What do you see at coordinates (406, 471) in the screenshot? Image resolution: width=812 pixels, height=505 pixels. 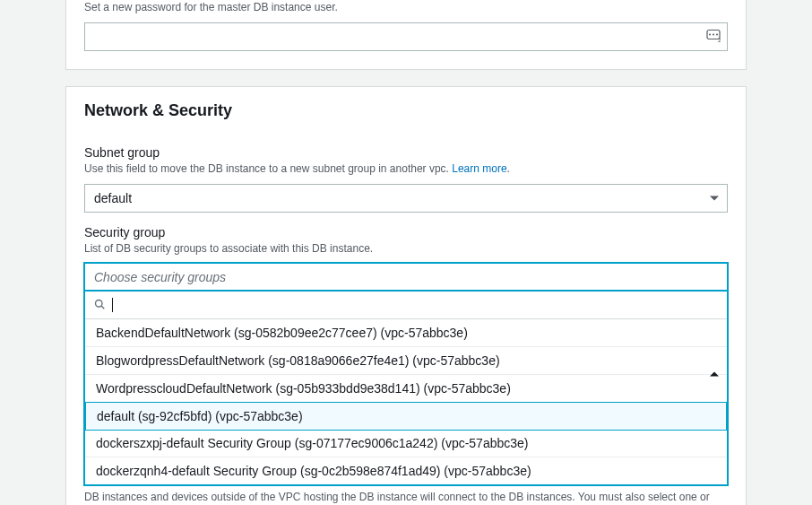 I see `security-group-option: dockerzqnh4-default Security Group (sg-0…` at bounding box center [406, 471].